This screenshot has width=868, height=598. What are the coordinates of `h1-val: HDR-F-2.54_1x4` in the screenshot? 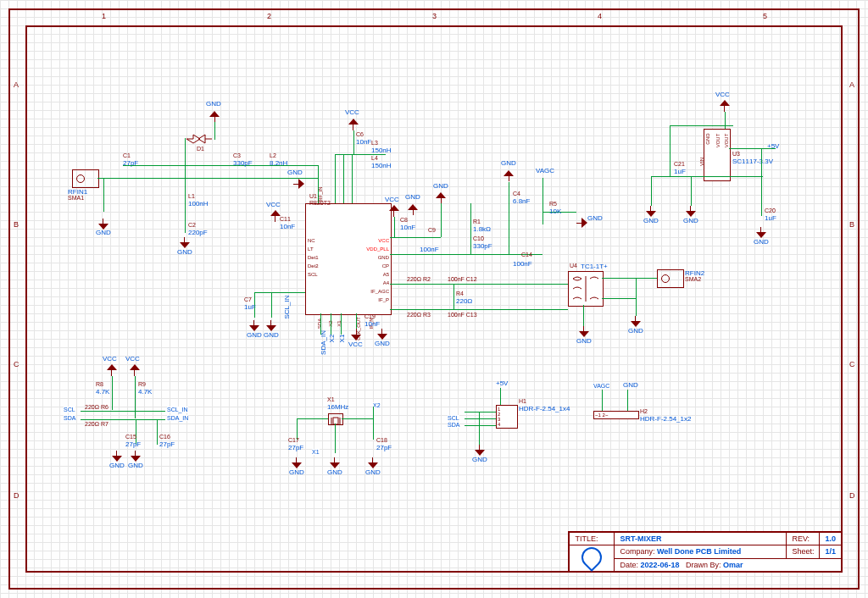 It's located at (544, 408).